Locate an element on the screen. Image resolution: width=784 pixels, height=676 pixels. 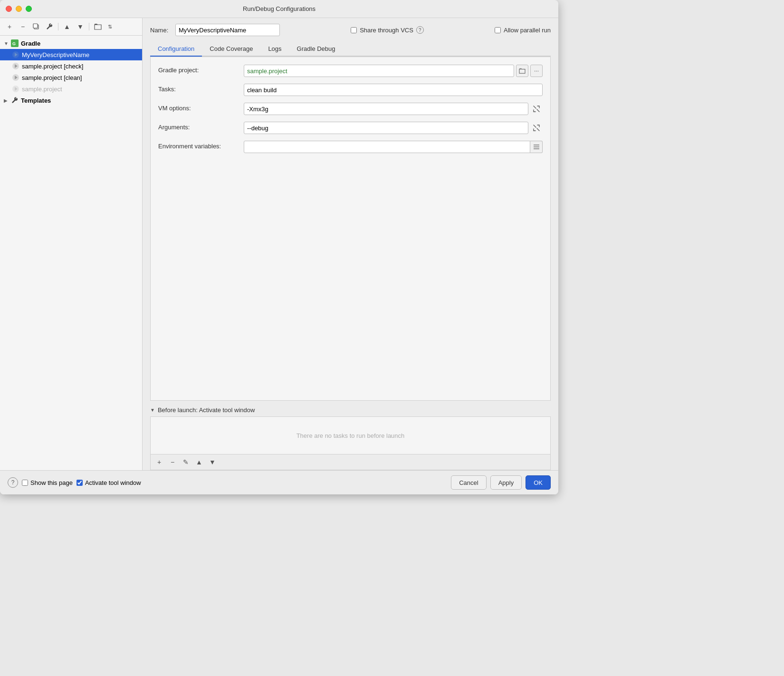
add-config-button: + is located at coordinates (10, 27).